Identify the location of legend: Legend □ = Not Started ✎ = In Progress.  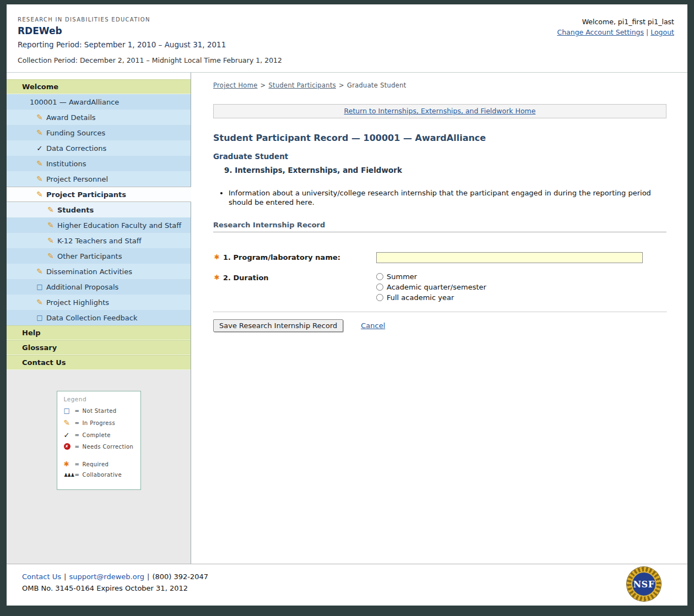
(99, 440).